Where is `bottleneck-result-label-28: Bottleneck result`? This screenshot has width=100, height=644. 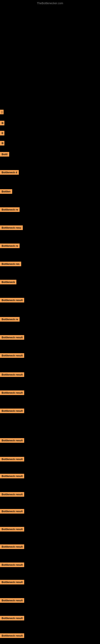
bottleneck-result-label-28: Bottleneck result is located at coordinates (12, 582).